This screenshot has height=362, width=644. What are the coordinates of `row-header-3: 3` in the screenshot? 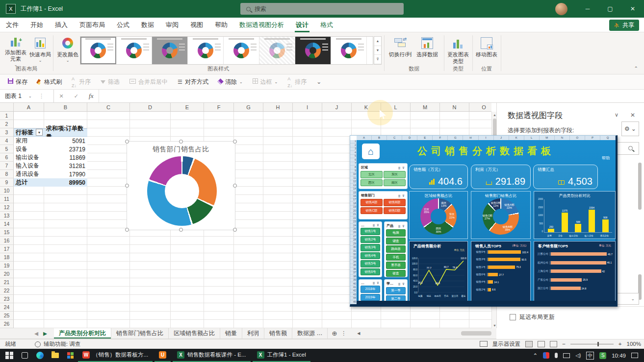 It's located at (7, 132).